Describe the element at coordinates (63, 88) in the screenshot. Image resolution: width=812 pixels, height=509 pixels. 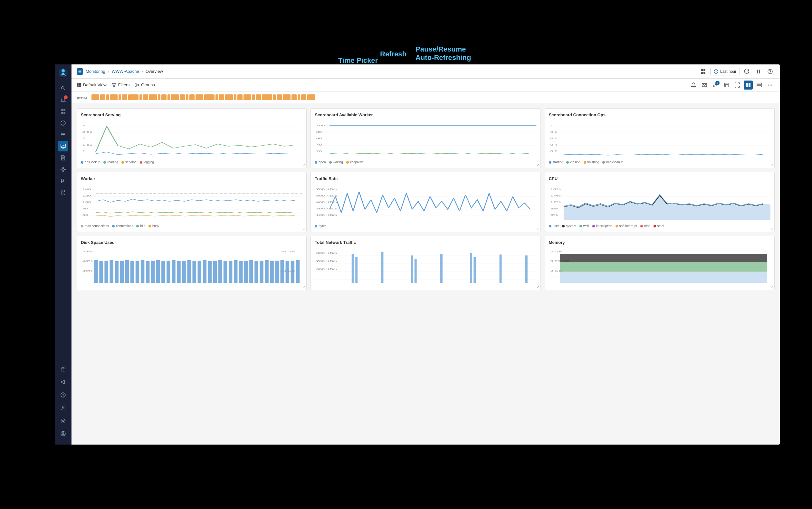
I see `sidebar-item-search` at that location.